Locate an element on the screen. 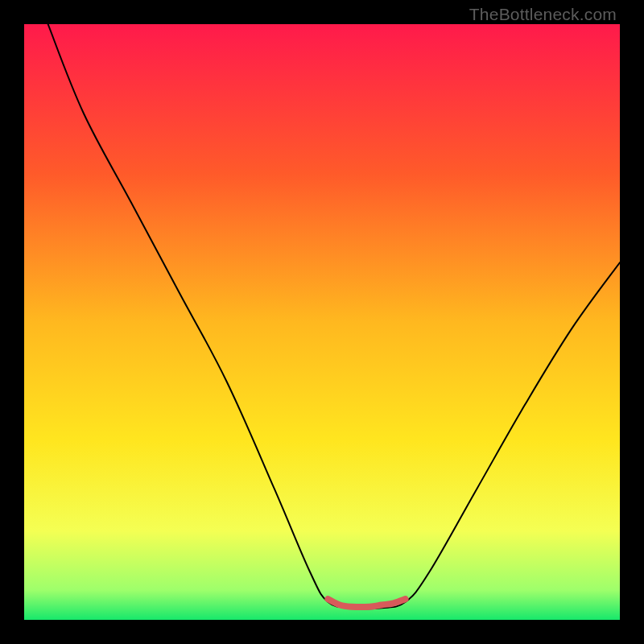 This screenshot has width=644, height=644. watermark-text: TheBottleneck.com is located at coordinates (543, 14).